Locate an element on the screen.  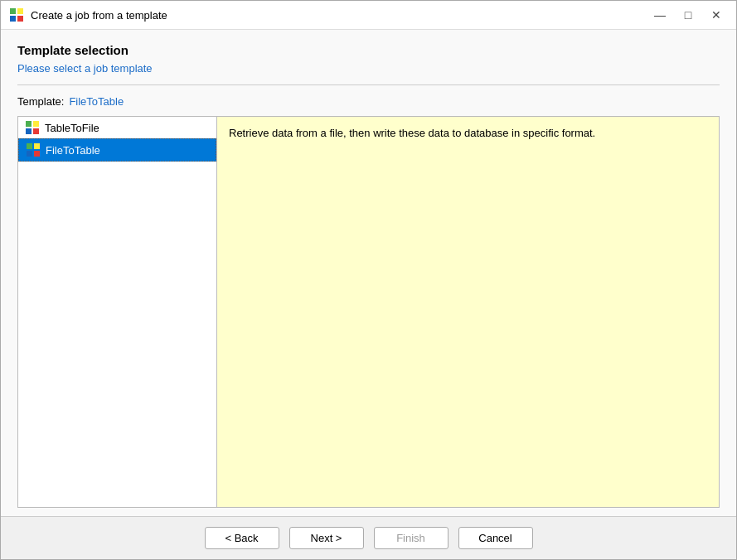
page-subtitle: Please select a job template is located at coordinates (368, 68).